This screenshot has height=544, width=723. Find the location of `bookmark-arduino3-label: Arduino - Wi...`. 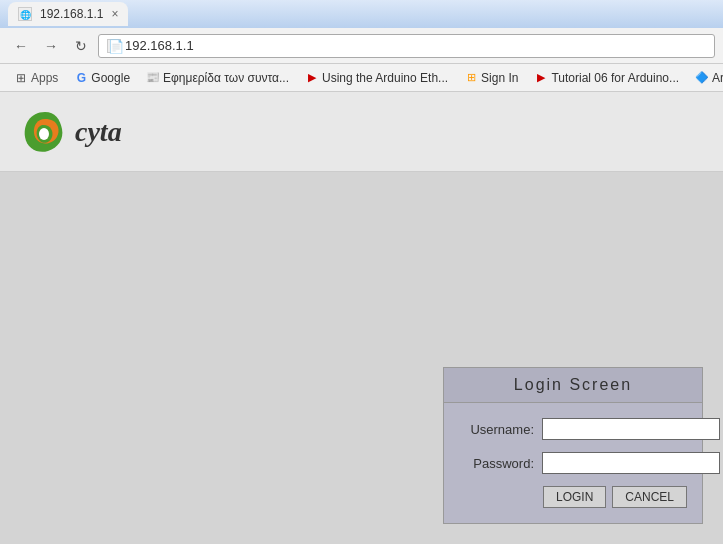

bookmark-arduino3-label: Arduino - Wi... is located at coordinates (718, 78).